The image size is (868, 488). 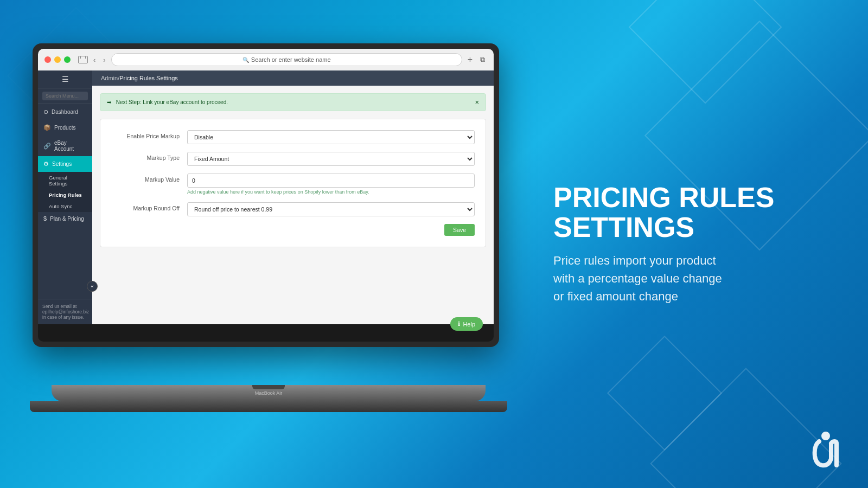 I want to click on markup-value-input, so click(x=331, y=181).